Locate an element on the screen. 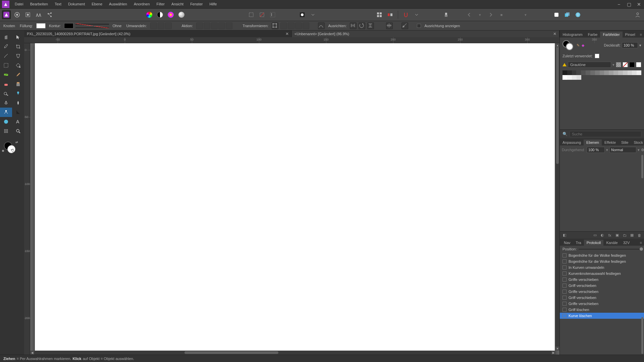 The width and height of the screenshot is (644, 362). selection-deselect-icon is located at coordinates (262, 15).